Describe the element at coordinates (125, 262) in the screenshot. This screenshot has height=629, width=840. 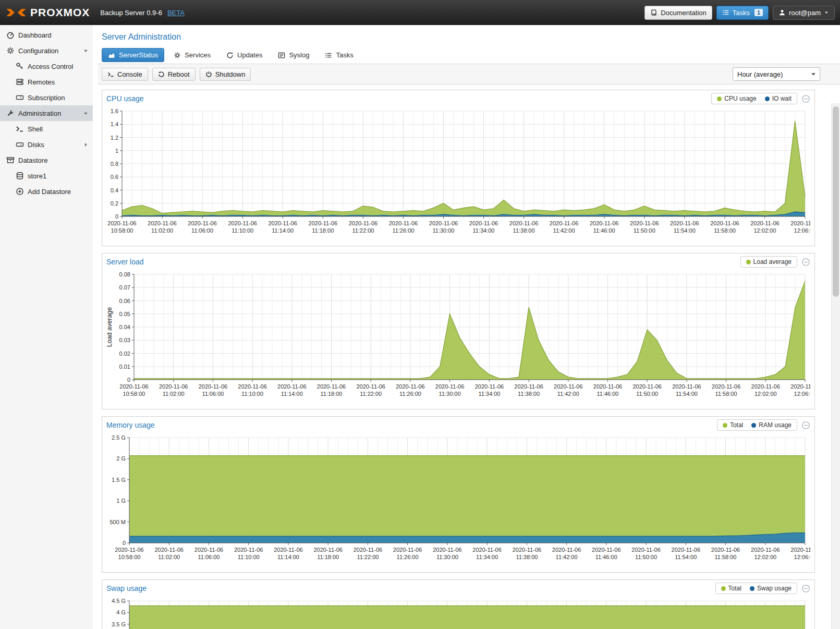
I see `panel-title: Server load` at that location.